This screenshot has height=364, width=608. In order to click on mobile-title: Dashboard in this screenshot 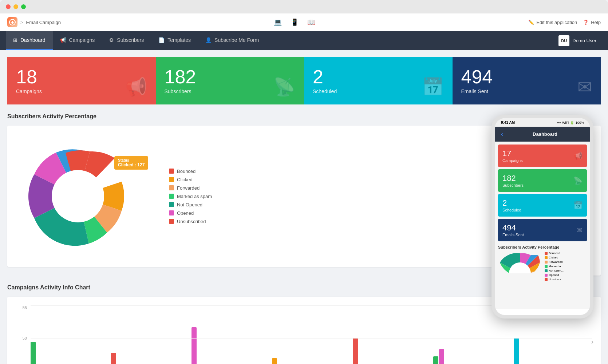, I will do `click(545, 134)`.